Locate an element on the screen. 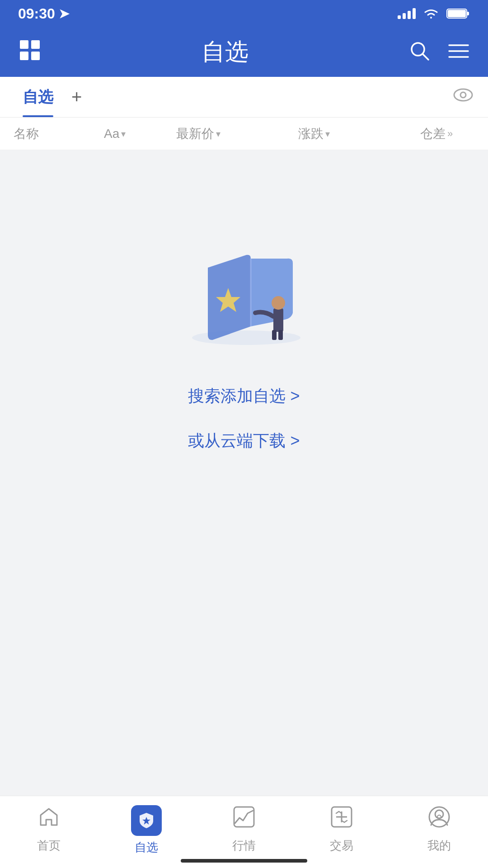  search-add-link: 搜索添加自选 > is located at coordinates (244, 396).